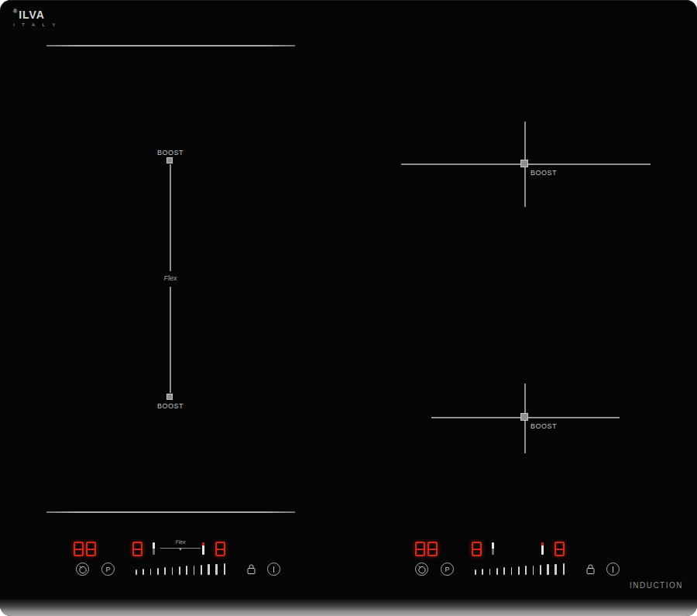  I want to click on induction-label: INDUCTION, so click(657, 586).